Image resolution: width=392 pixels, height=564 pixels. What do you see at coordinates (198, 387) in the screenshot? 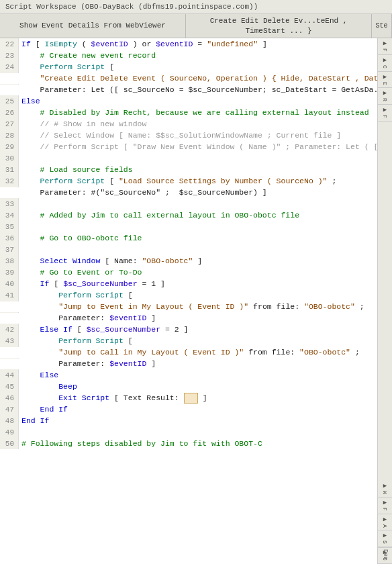
I see `line-content-45: Beep` at bounding box center [198, 387].